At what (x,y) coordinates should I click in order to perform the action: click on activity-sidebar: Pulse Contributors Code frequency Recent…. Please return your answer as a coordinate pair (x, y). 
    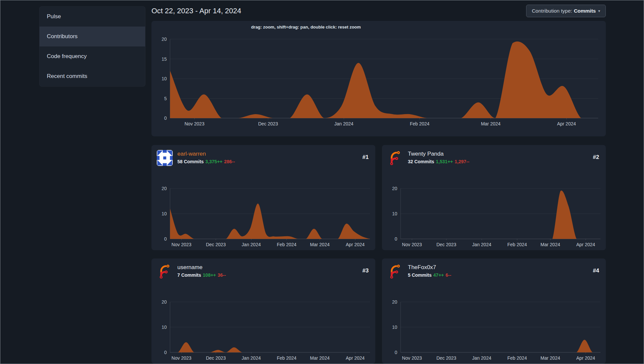
    Looking at the image, I should click on (92, 46).